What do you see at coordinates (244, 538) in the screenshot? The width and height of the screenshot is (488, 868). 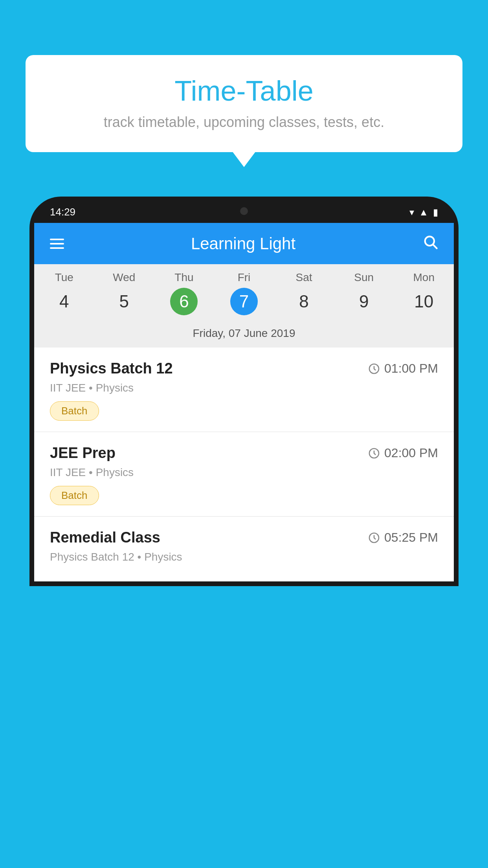 I see `schedule-item-3-header: Remedial Class 05:25 PM` at bounding box center [244, 538].